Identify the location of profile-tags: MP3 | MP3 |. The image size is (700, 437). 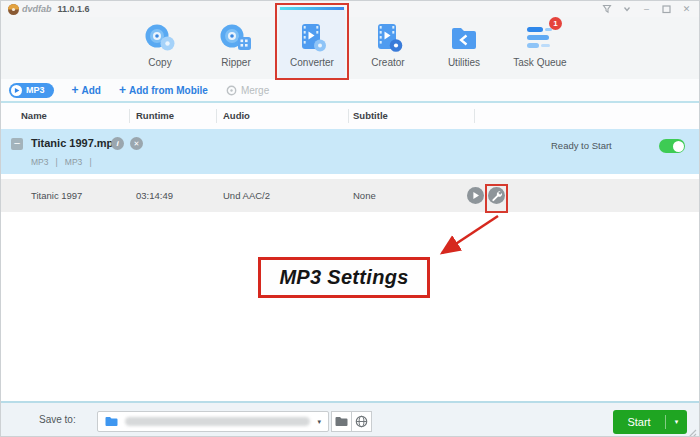
(62, 162).